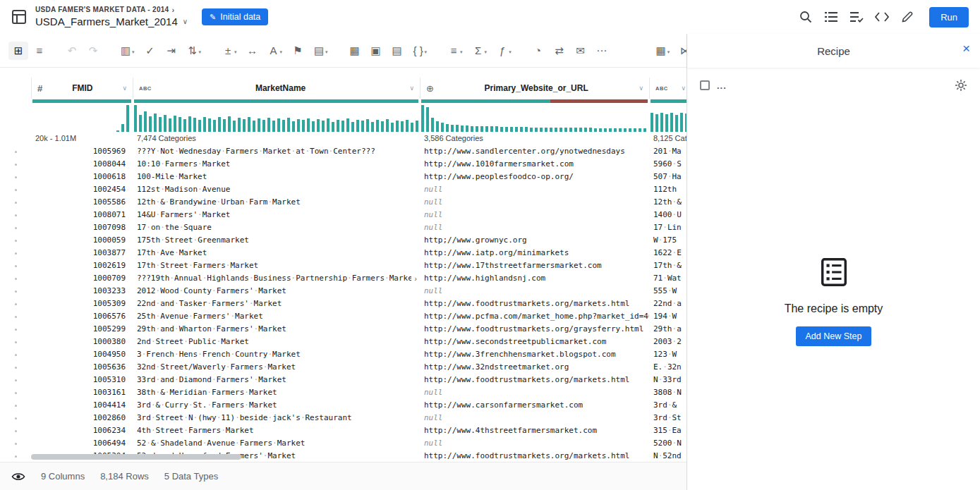  What do you see at coordinates (857, 17) in the screenshot?
I see `checklist-icon` at bounding box center [857, 17].